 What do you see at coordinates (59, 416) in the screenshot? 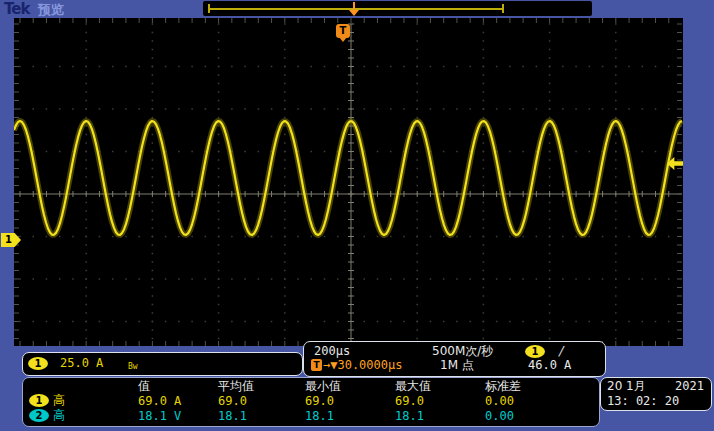
I see `meas-row2-name: 高` at bounding box center [59, 416].